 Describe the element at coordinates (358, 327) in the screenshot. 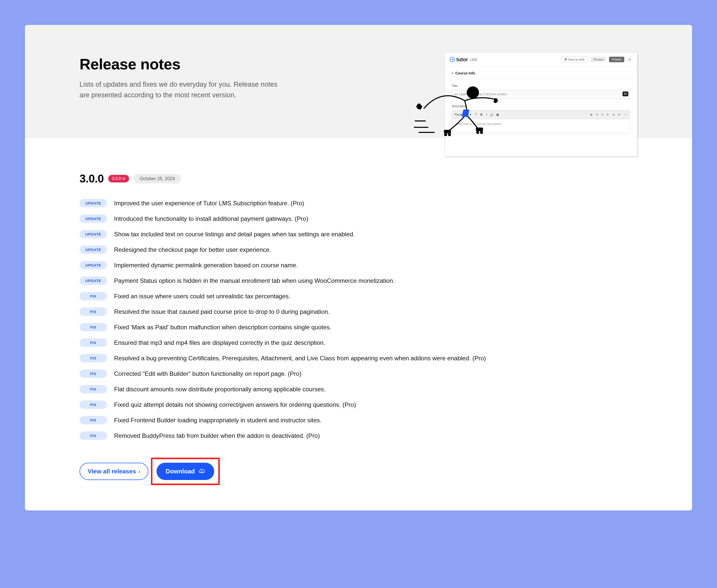

I see `release-item: FIXFixed 'Mark as Paid' button malfuncti…` at that location.